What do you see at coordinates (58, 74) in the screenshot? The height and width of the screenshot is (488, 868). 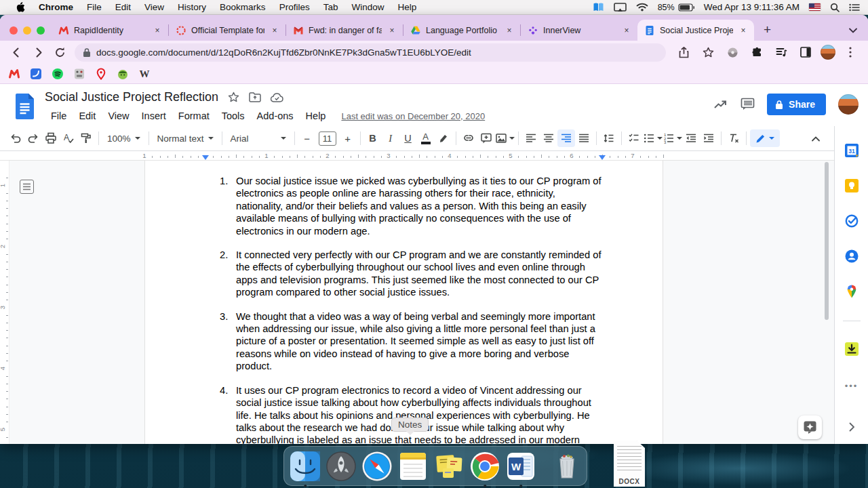 I see `bookmark-spotify-icon` at bounding box center [58, 74].